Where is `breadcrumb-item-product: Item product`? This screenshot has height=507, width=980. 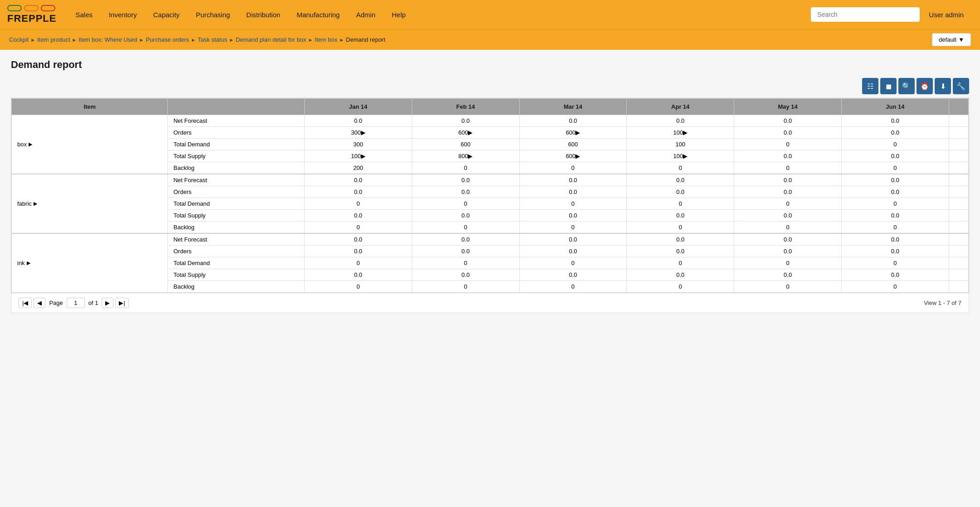
breadcrumb-item-product: Item product is located at coordinates (54, 40).